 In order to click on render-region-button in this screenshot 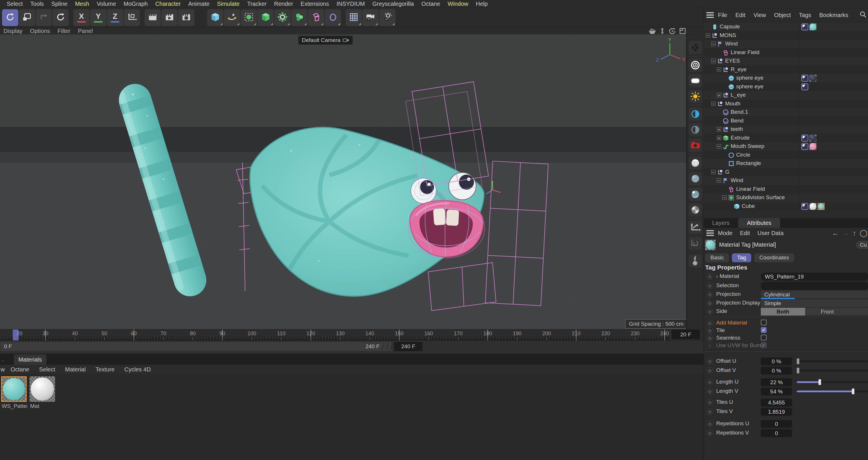, I will do `click(169, 18)`.